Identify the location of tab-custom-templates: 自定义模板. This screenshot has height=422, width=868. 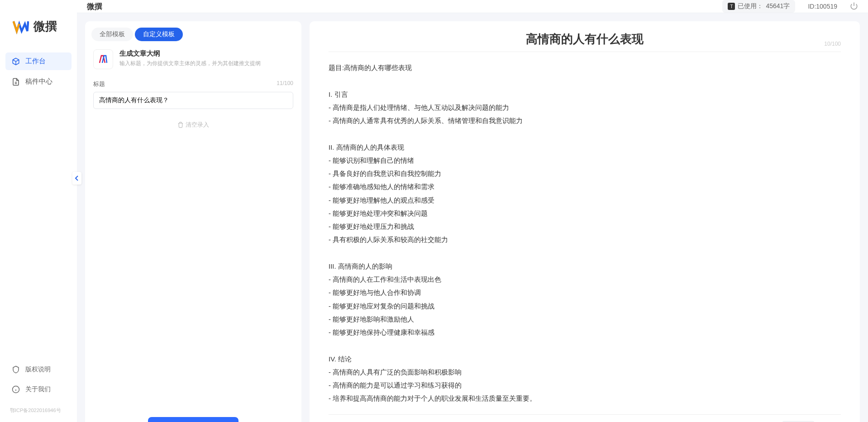
(159, 34).